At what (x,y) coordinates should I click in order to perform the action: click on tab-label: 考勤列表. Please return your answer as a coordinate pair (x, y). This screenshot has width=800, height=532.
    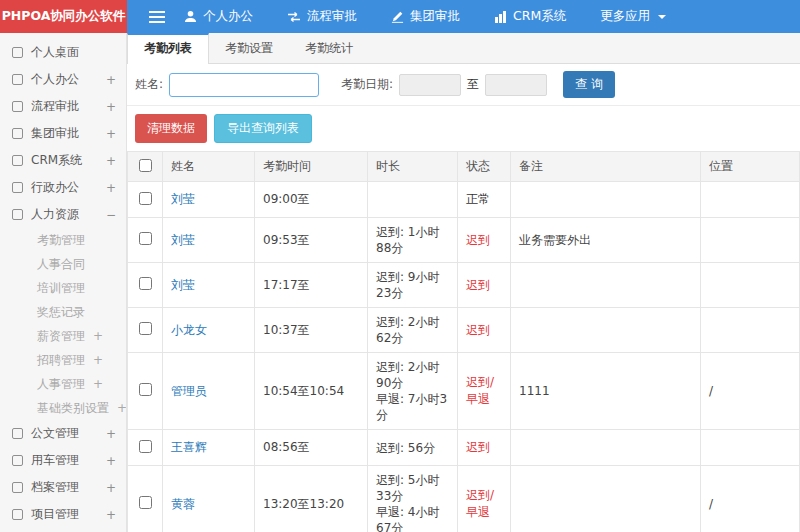
    Looking at the image, I should click on (168, 48).